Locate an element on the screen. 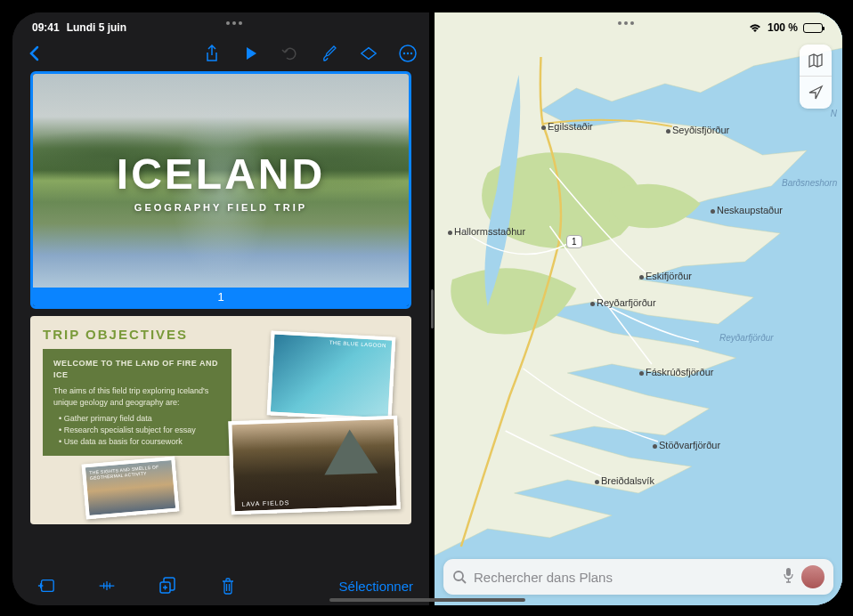  play-icon is located at coordinates (251, 53).